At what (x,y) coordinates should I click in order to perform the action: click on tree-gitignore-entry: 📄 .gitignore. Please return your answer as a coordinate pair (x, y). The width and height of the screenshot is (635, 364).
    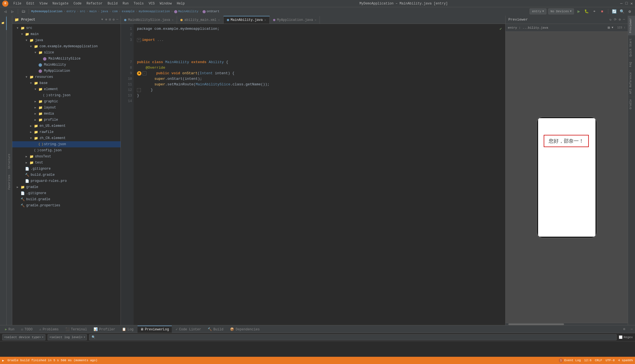
    Looking at the image, I should click on (66, 169).